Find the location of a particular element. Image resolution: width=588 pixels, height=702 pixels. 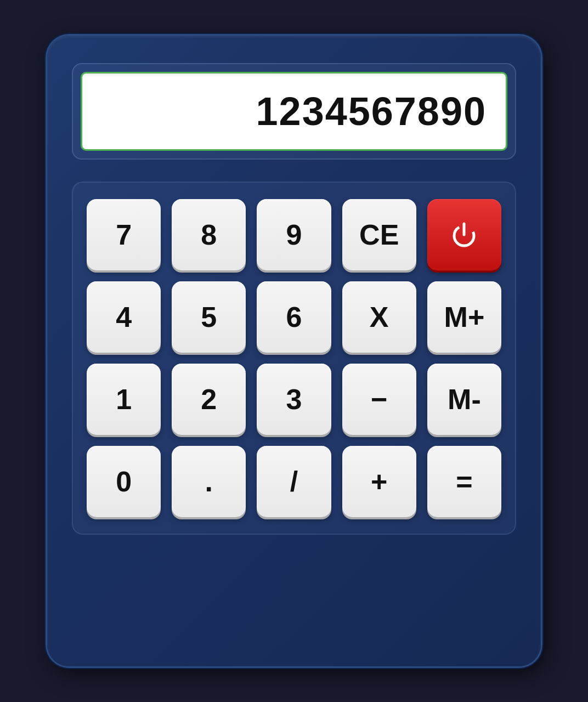

display: 1234567890 is located at coordinates (294, 111).